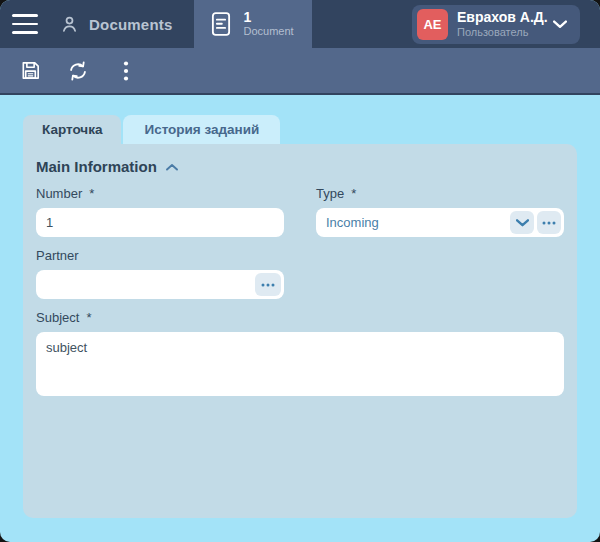 Image resolution: width=600 pixels, height=542 pixels. What do you see at coordinates (300, 24) in the screenshot?
I see `top-header: Documents 1 Document АЕ Еврахов А.Д. Пол…` at bounding box center [300, 24].